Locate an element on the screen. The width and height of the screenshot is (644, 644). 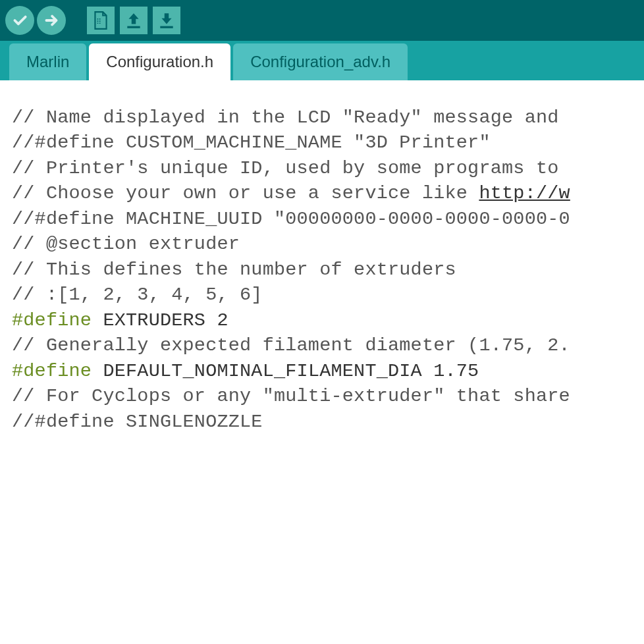
code-line: // Choose your own or use a service like… is located at coordinates (325, 194).